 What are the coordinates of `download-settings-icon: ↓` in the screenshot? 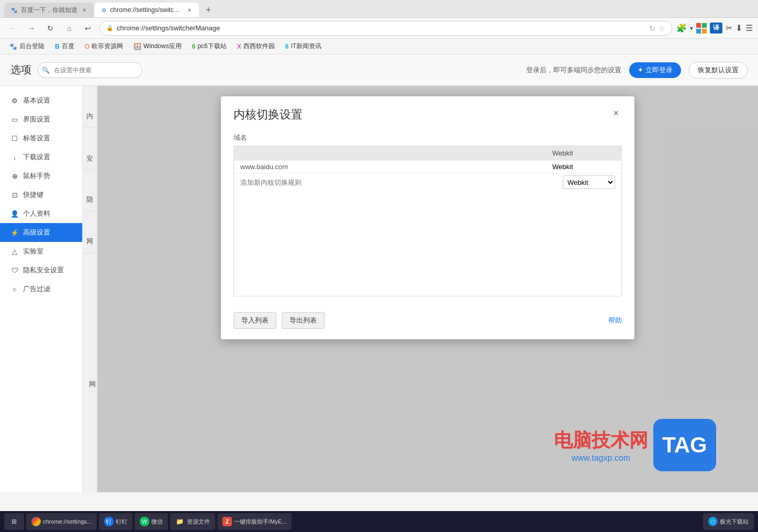 It's located at (15, 157).